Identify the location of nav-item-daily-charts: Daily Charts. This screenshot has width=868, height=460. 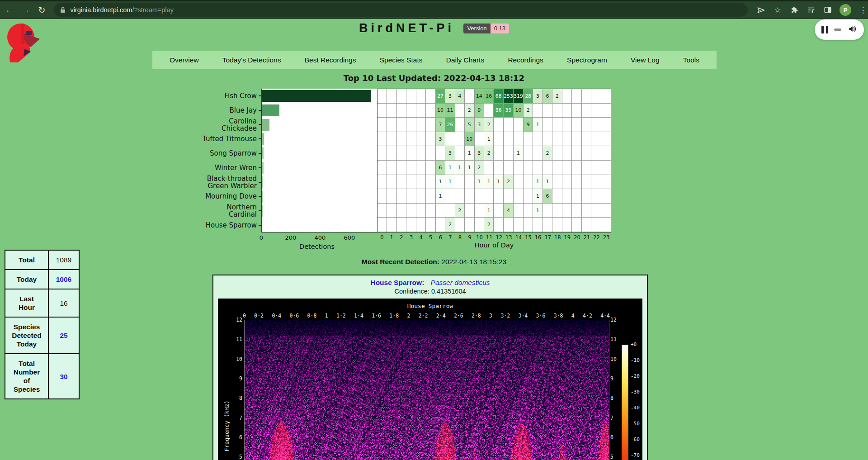
(465, 60).